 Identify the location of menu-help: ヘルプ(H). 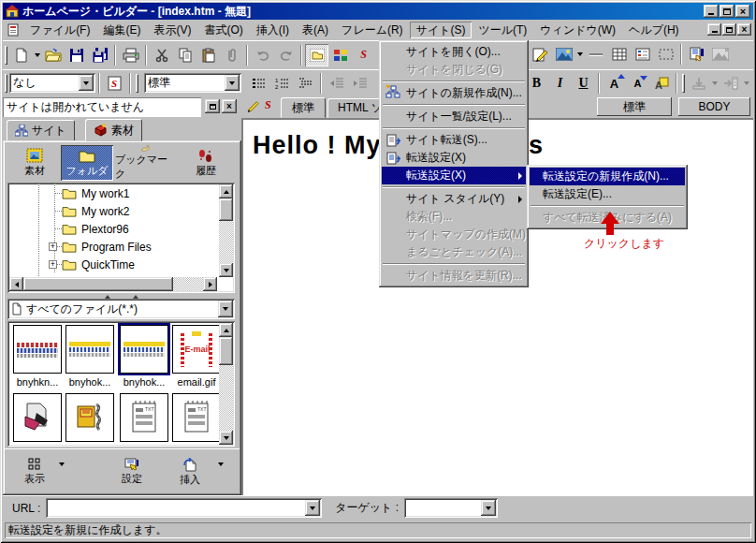
(654, 30).